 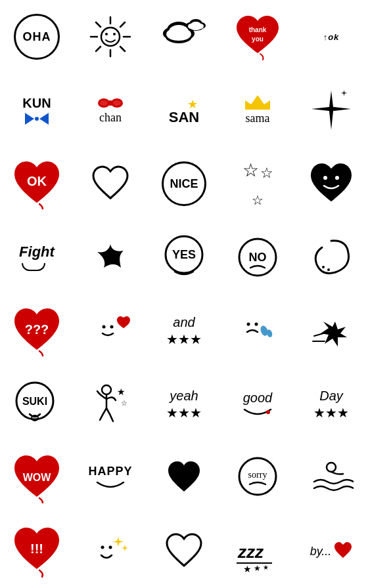 I want to click on cell-black-heart-smile, so click(x=331, y=184).